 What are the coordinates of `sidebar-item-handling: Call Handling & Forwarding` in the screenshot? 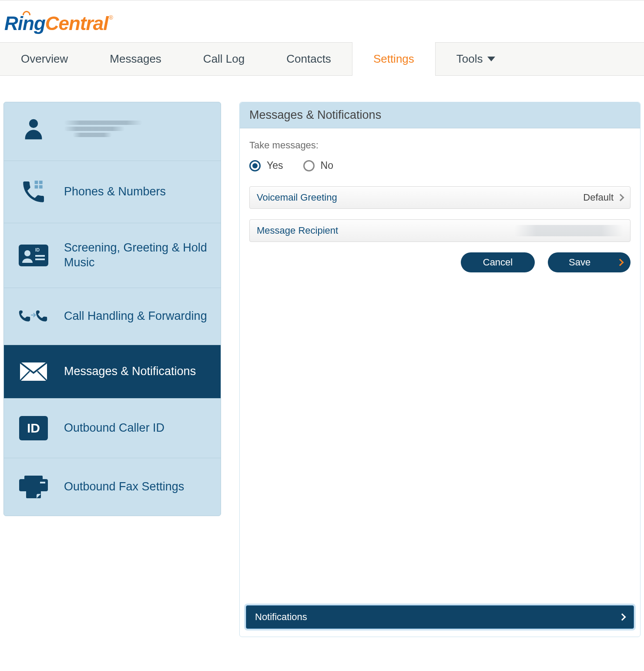 It's located at (112, 317).